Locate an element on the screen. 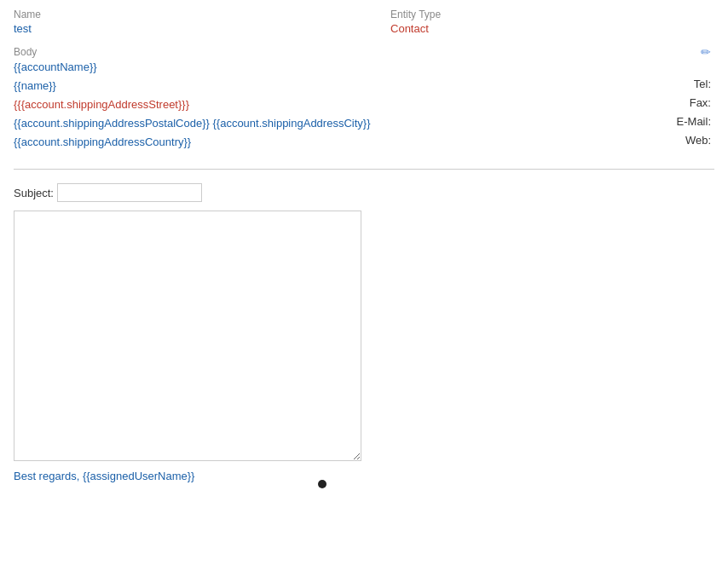  dot-indicator-top is located at coordinates (322, 484).